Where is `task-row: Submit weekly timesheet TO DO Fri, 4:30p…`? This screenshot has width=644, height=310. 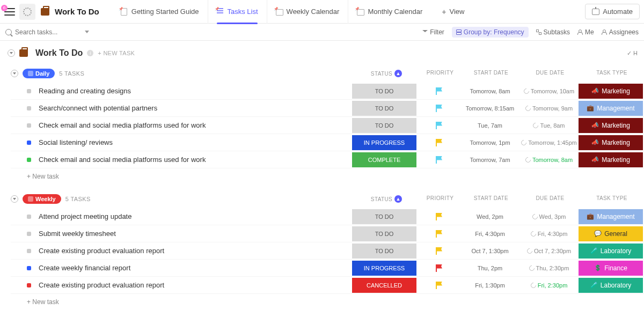
task-row: Submit weekly timesheet TO DO Fri, 4:30p… is located at coordinates (327, 234).